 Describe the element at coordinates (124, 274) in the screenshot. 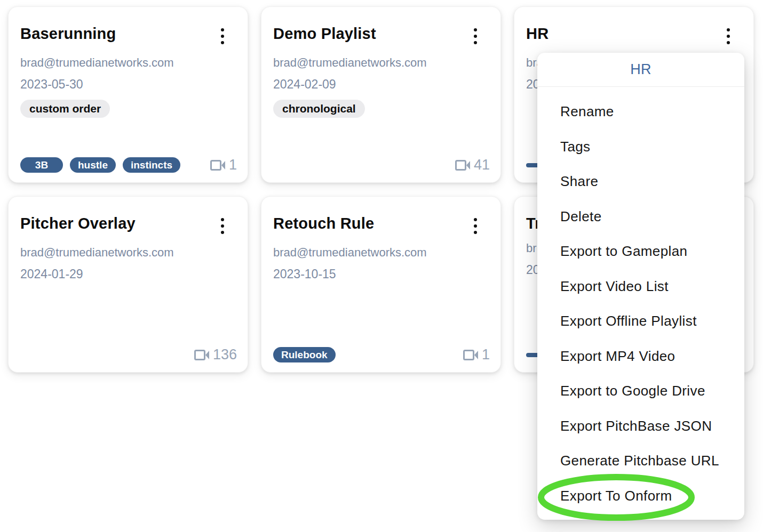

I see `playlist-date: 2024-01-29` at that location.